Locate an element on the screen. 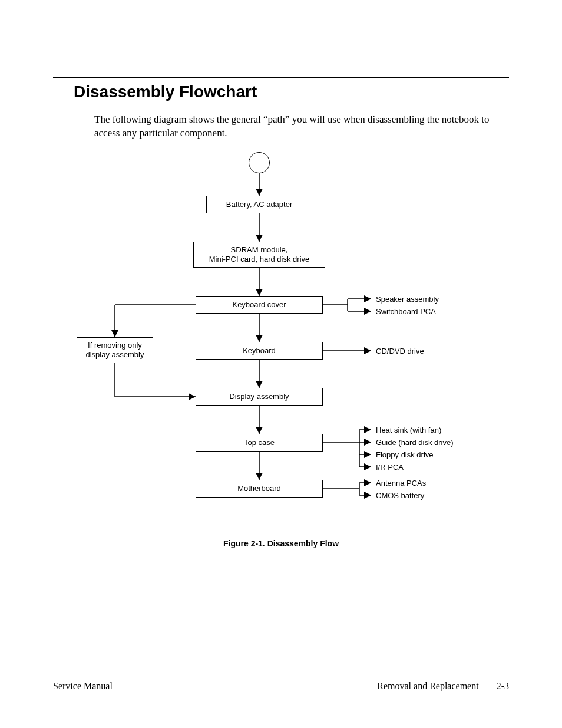 This screenshot has height=728, width=562. node-display-assembly: Display assembly is located at coordinates (259, 397).